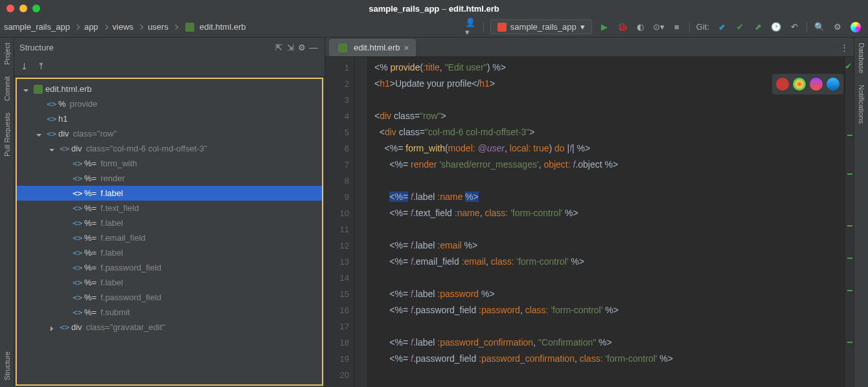  What do you see at coordinates (833, 84) in the screenshot?
I see `edge-icon` at bounding box center [833, 84].